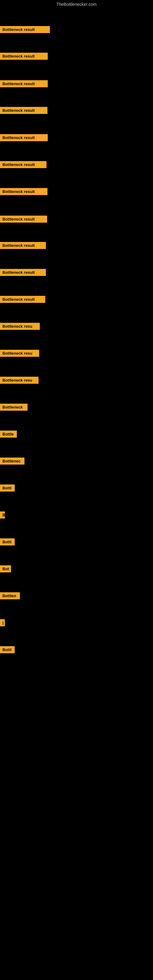 This screenshot has width=153, height=980. What do you see at coordinates (8, 434) in the screenshot?
I see `bottleneck-result-bar: Bottle` at bounding box center [8, 434].